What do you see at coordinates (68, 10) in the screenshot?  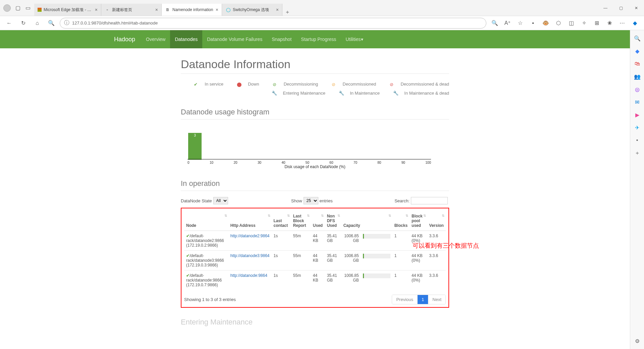 I see `tab-title: Microsoft Edge 加载项 - Switchy` at bounding box center [68, 10].